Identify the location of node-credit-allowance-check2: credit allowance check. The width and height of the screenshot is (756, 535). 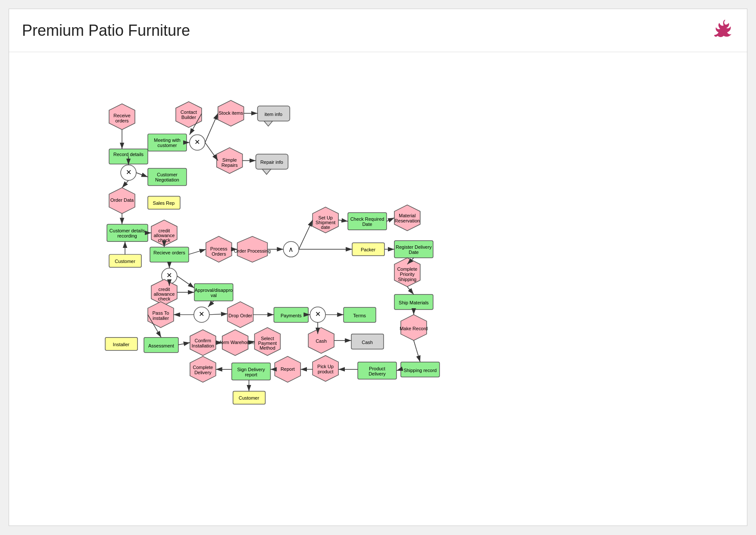
(164, 292).